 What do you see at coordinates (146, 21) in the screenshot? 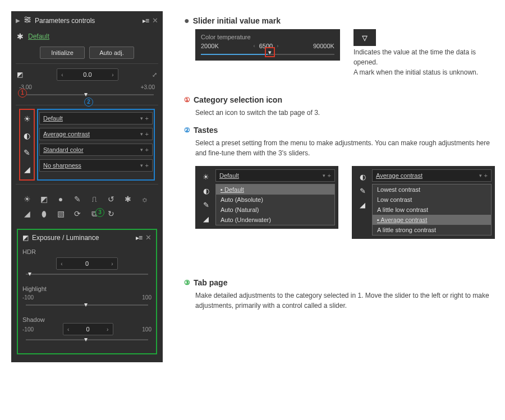
I see `menu-icon: ▸≡` at bounding box center [146, 21].